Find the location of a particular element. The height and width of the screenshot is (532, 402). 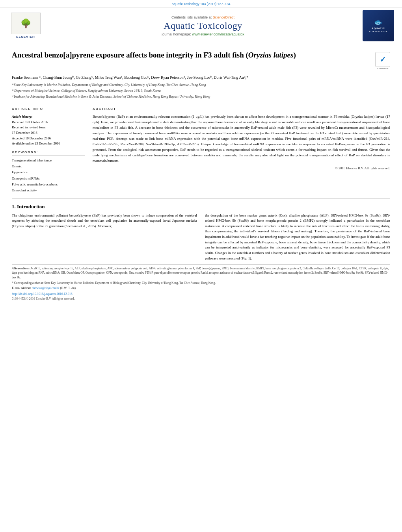

article-title-section: Ancestral benzo[a]pyrene exposure affect… is located at coordinates (201, 60).